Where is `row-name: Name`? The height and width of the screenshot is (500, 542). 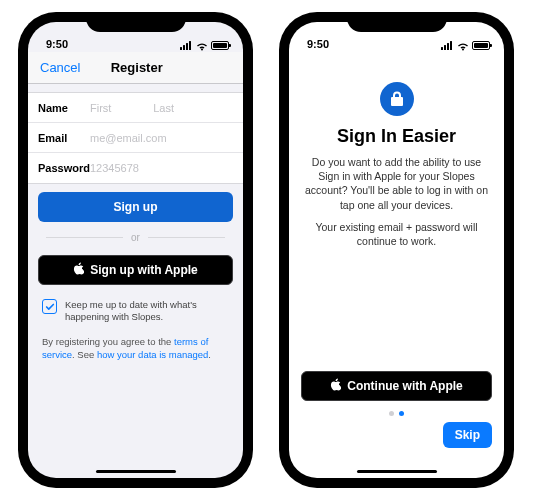
row-name: Name is located at coordinates (136, 108).